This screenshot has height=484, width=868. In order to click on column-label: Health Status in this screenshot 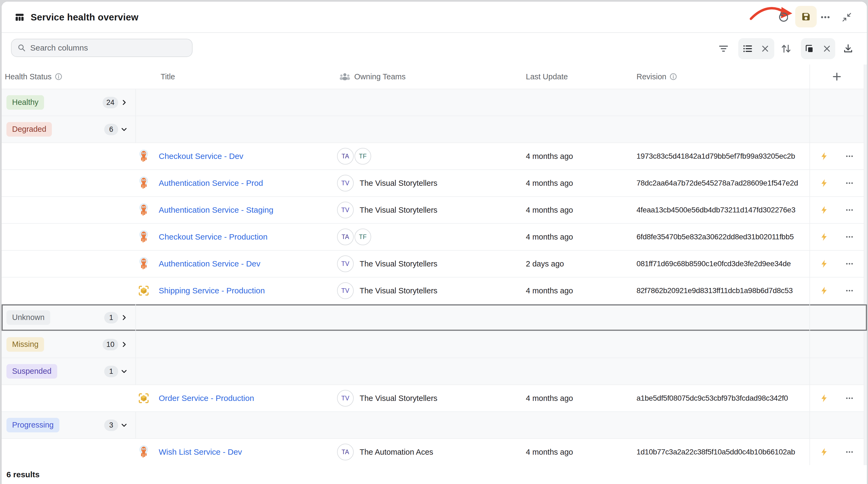, I will do `click(28, 77)`.